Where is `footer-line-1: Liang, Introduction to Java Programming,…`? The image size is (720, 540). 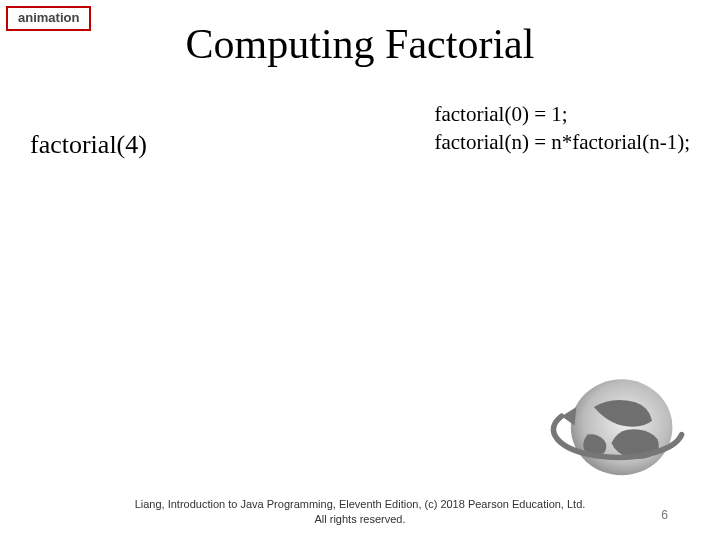
footer-line-1: Liang, Introduction to Java Programming,… is located at coordinates (360, 504).